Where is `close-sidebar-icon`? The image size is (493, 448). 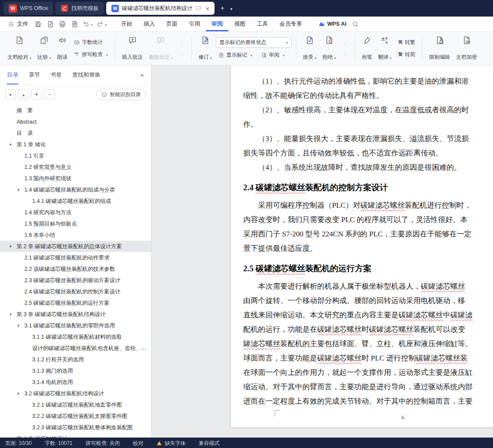
close-sidebar-icon is located at coordinates (142, 75).